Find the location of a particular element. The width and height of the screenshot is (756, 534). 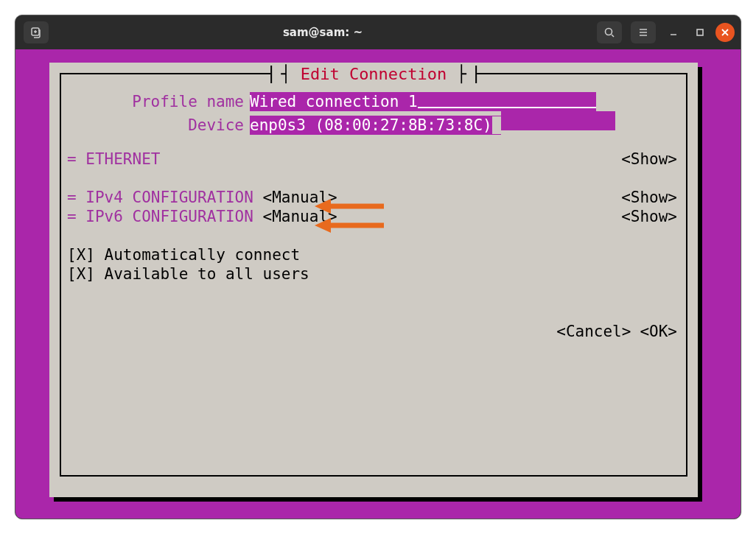

device-label: Device is located at coordinates (155, 125).